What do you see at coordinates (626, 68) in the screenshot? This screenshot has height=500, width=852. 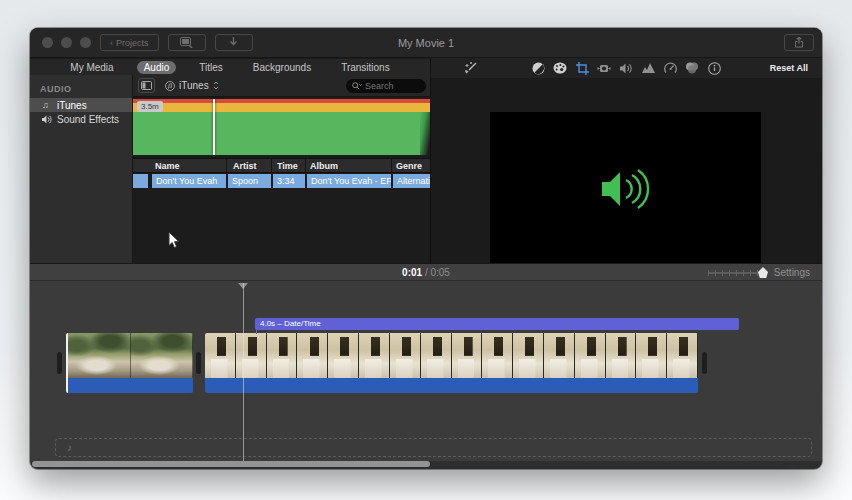 I see `adjust-toolbar: Reset All` at bounding box center [626, 68].